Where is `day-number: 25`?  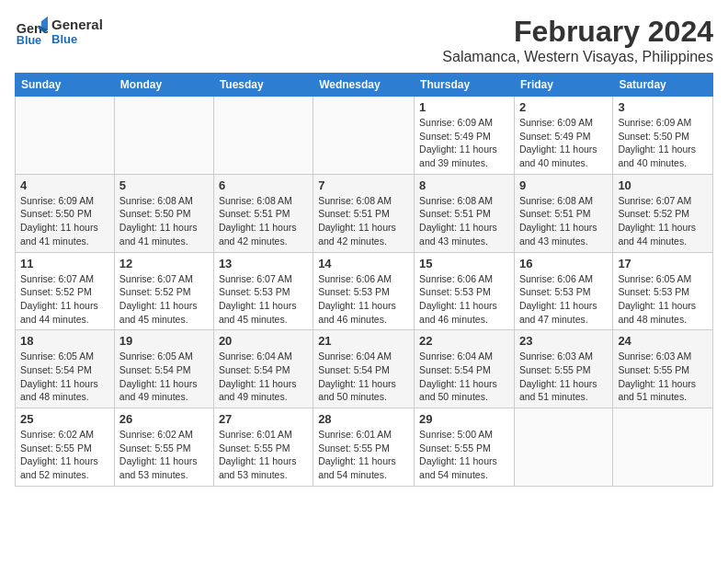
day-number: 25 is located at coordinates (64, 419).